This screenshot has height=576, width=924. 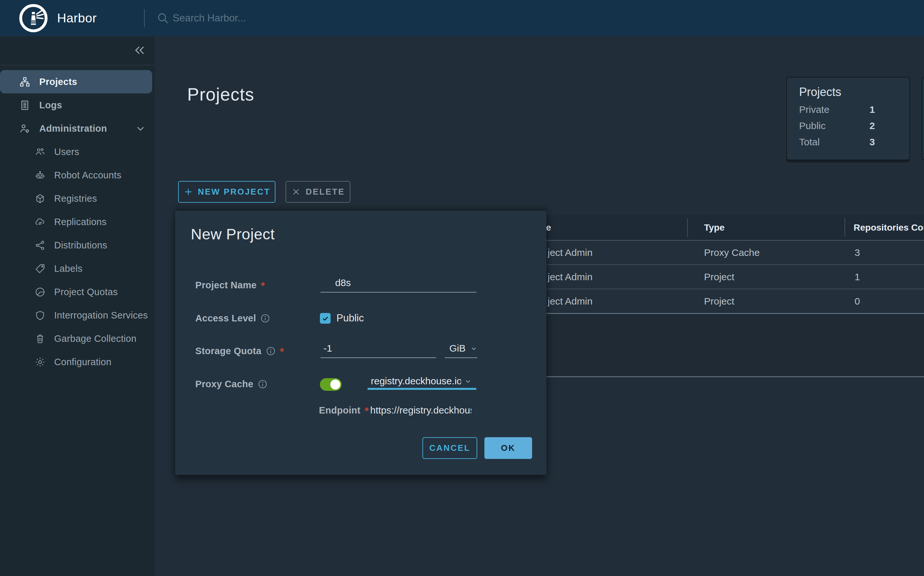 What do you see at coordinates (75, 199) in the screenshot?
I see `sidebar-item-label: Registries` at bounding box center [75, 199].